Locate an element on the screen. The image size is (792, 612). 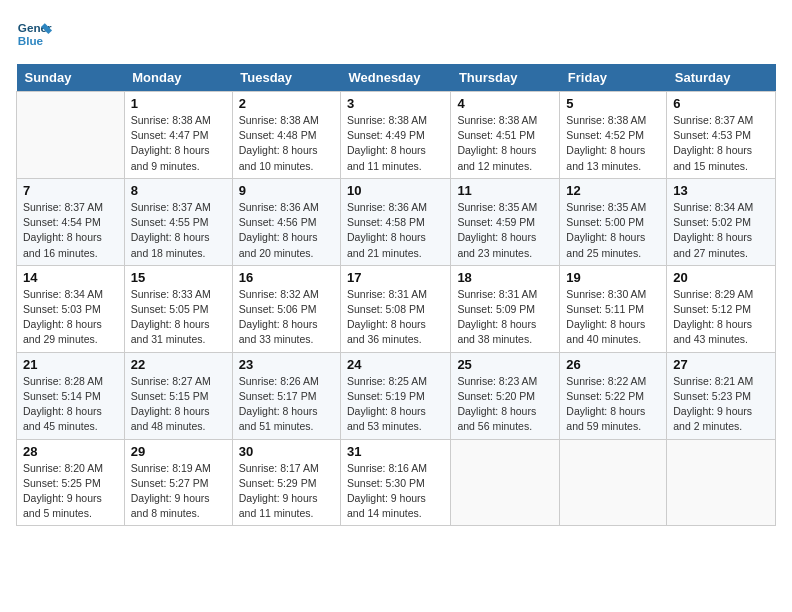
calendar-cell: 30Sunrise: 8:17 AMSunset: 5:29 PMDayligh… is located at coordinates (286, 482).